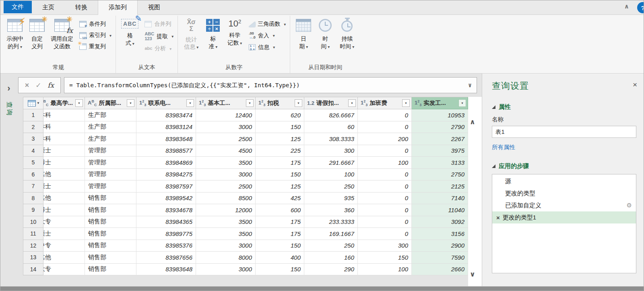 This screenshot has width=644, height=291. I want to click on table-cell: 2790, so click(440, 127).